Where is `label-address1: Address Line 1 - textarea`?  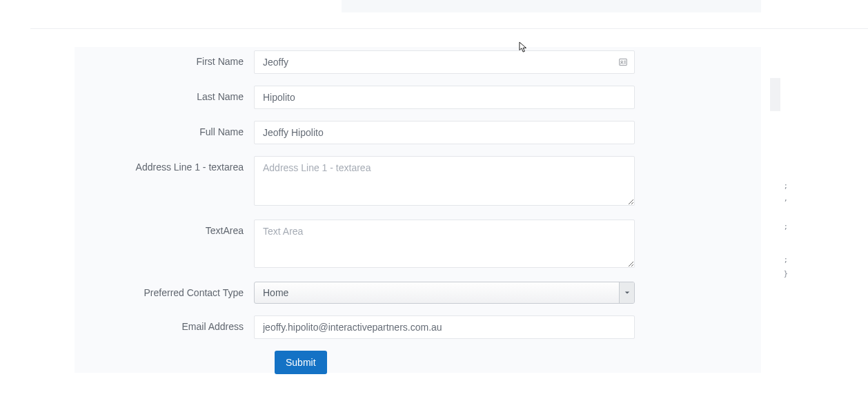 label-address1: Address Line 1 - textarea is located at coordinates (164, 164).